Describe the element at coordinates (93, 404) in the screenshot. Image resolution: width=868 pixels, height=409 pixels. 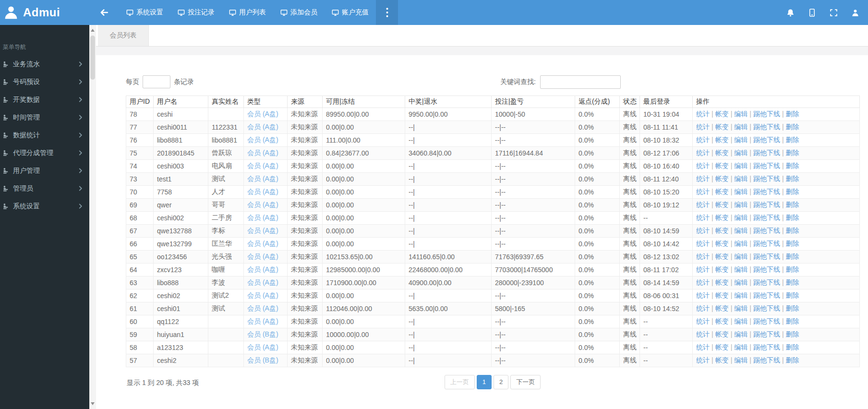
I see `scrollbar-down-icon` at that location.